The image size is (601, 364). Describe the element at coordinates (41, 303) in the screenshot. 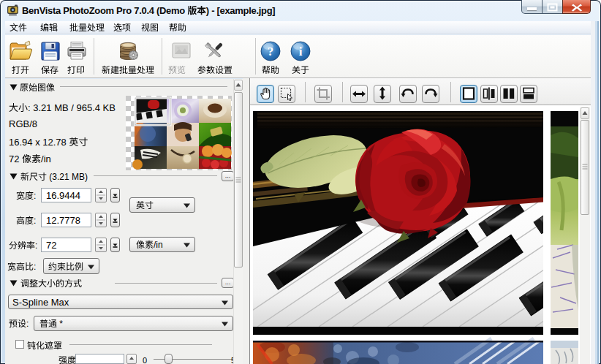

I see `svg-text: S-Spline Max` at that location.